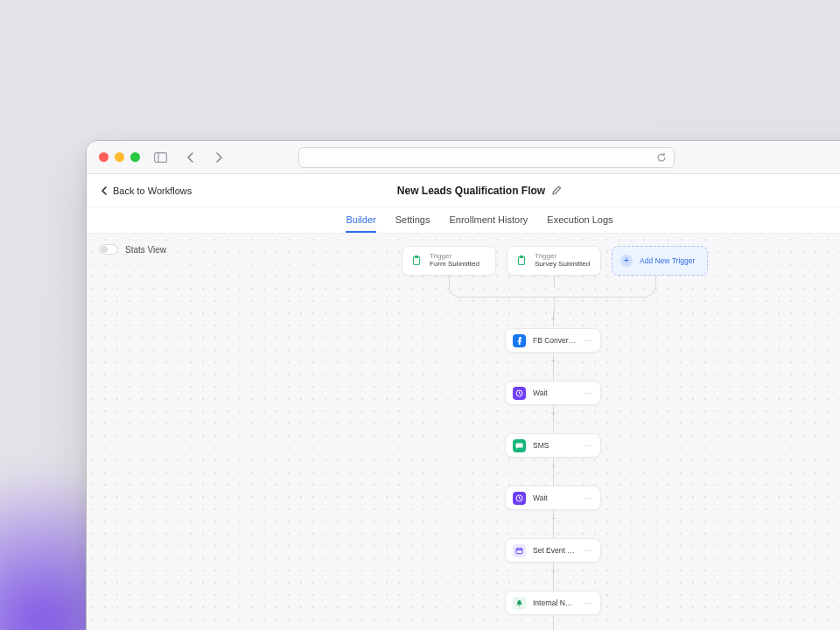  Describe the element at coordinates (520, 551) in the screenshot. I see `calendar-icon` at that location.